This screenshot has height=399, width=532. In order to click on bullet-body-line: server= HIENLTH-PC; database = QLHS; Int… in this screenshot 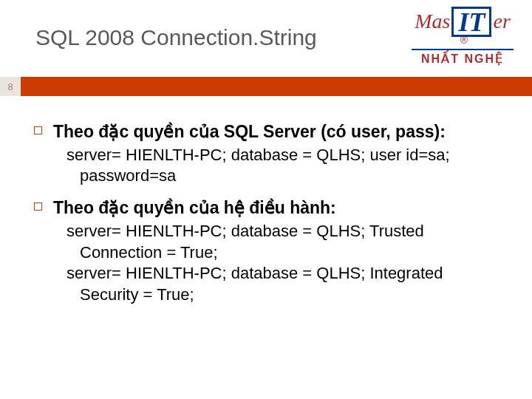, I will do `click(281, 284)`.